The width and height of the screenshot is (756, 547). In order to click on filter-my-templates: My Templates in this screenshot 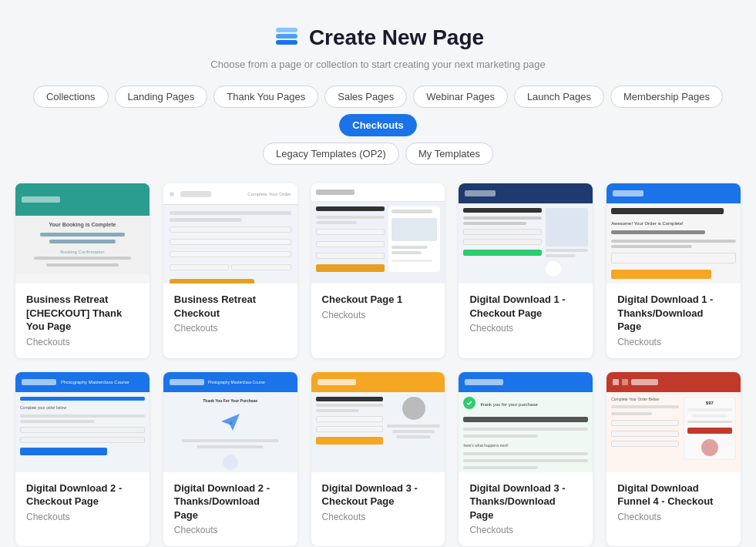, I will do `click(449, 154)`.